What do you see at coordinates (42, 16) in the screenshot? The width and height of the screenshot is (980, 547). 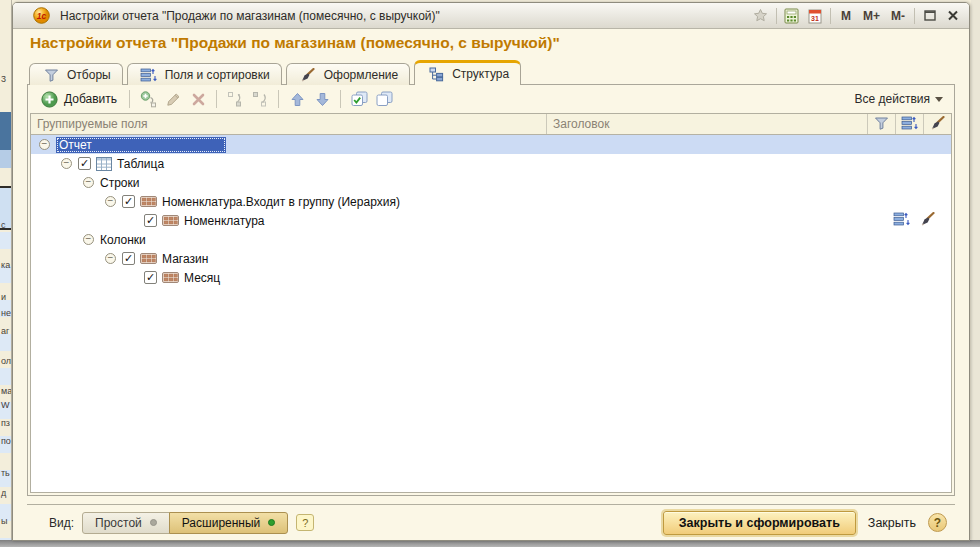 I see `svg-text: 1с` at bounding box center [42, 16].